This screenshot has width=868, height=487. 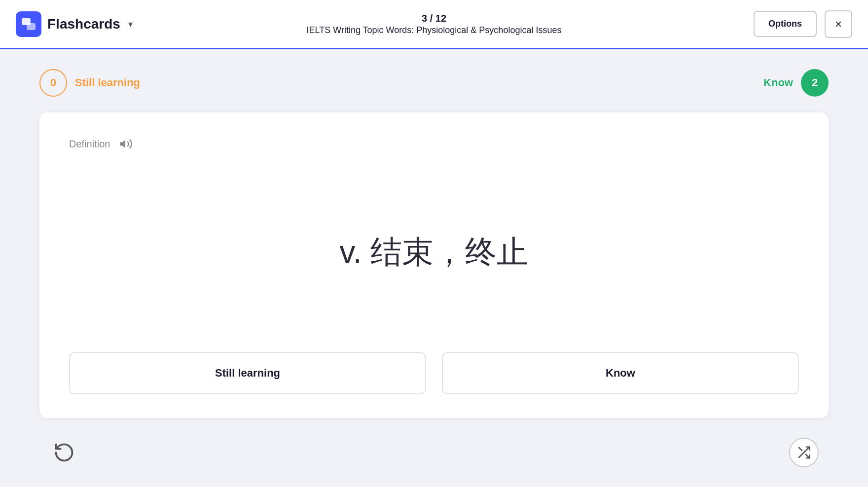 I want to click on still-learning-label: Still learning, so click(x=108, y=83).